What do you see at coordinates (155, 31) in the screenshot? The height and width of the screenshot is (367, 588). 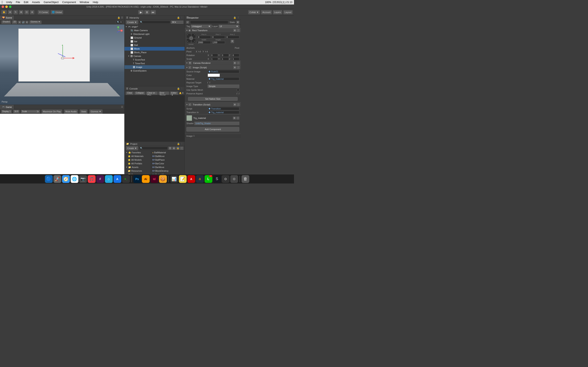 I see `hier-item-camera: 📷 Main Camera` at bounding box center [155, 31].